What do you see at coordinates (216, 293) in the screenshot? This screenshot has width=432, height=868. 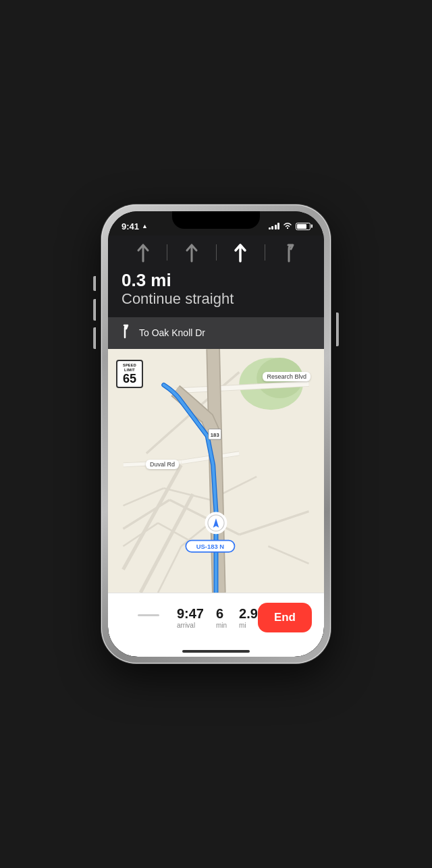 I see `nav-instruction: 0.3 mi Continue straight` at bounding box center [216, 293].